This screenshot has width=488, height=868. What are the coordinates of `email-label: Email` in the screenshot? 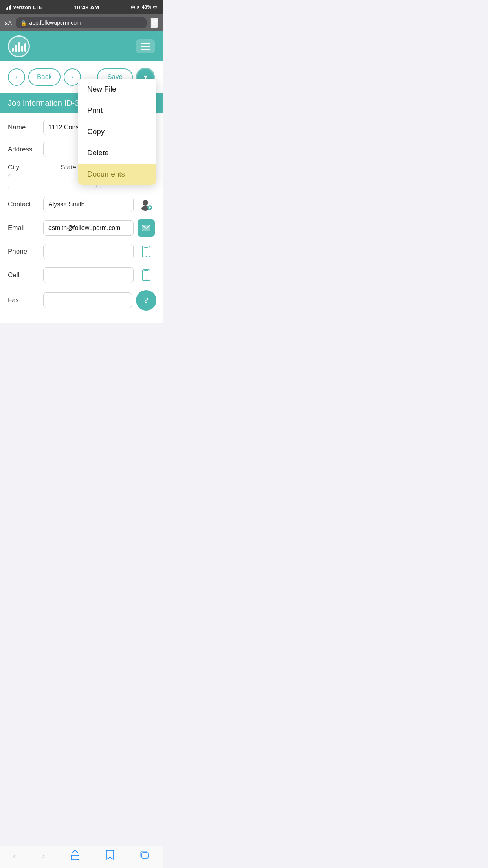 It's located at (24, 228).